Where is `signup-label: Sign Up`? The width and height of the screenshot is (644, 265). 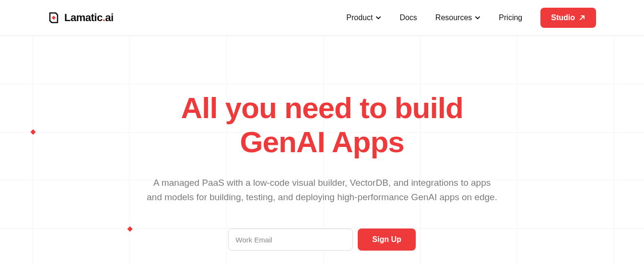
signup-label: Sign Up is located at coordinates (386, 239).